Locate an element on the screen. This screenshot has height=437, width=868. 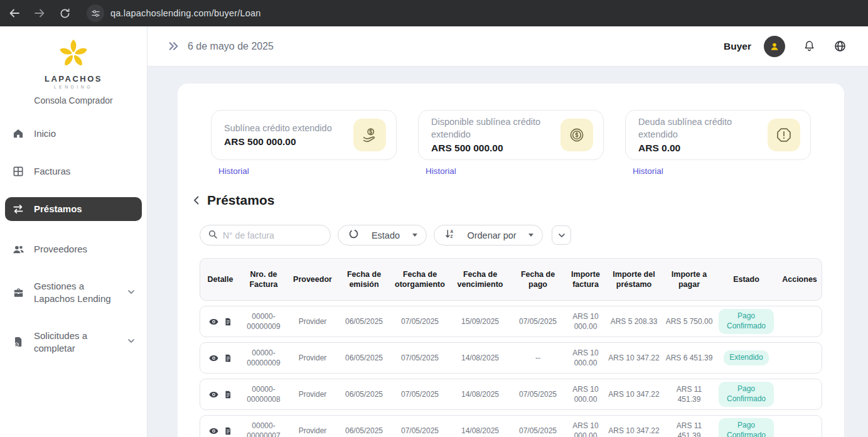
invoices-grid-icon is located at coordinates (18, 171).